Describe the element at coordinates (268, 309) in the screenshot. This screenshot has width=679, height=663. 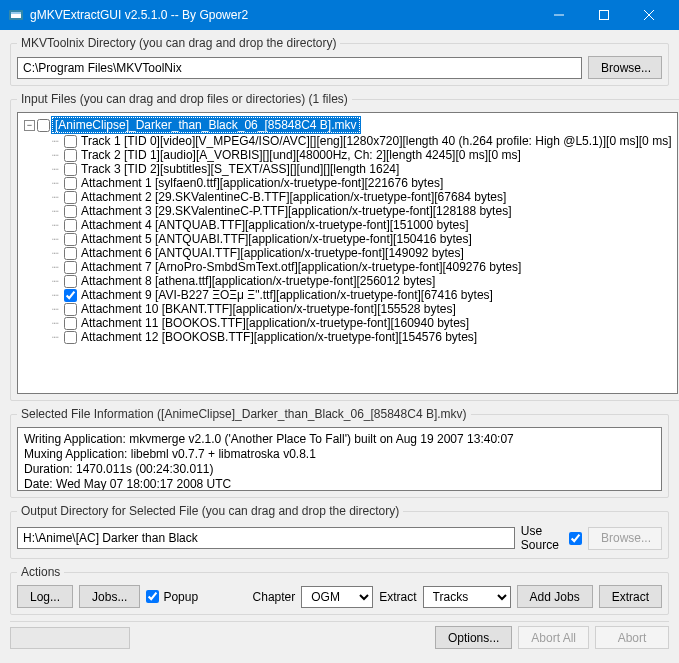
I see `tree-item-label: Attachment 10 [BKANT.TTF][application/x-…` at that location.